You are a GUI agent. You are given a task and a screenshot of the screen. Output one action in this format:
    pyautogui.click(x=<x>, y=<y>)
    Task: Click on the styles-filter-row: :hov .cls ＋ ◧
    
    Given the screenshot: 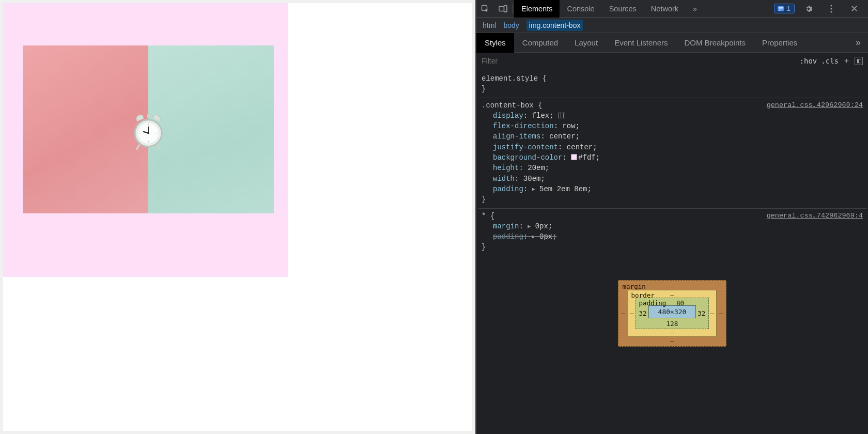 What is the action you would take?
    pyautogui.click(x=672, y=61)
    